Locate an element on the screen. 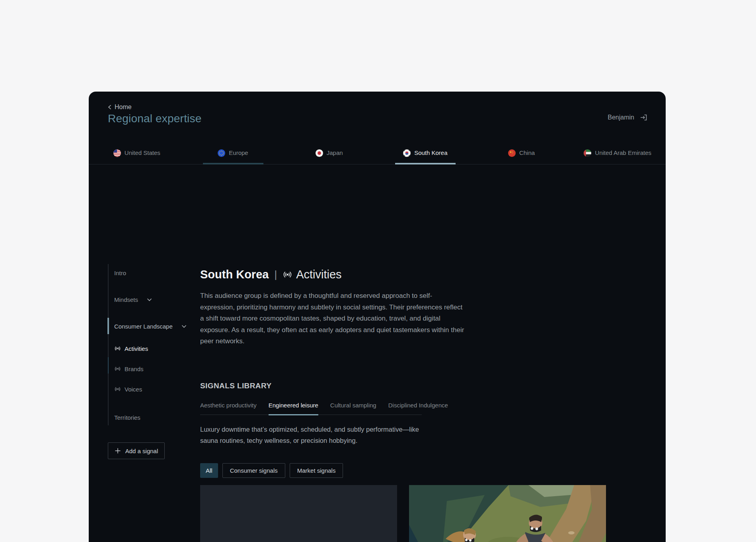 Image resolution: width=756 pixels, height=542 pixels. sidebar-item-territories: Territories is located at coordinates (124, 417).